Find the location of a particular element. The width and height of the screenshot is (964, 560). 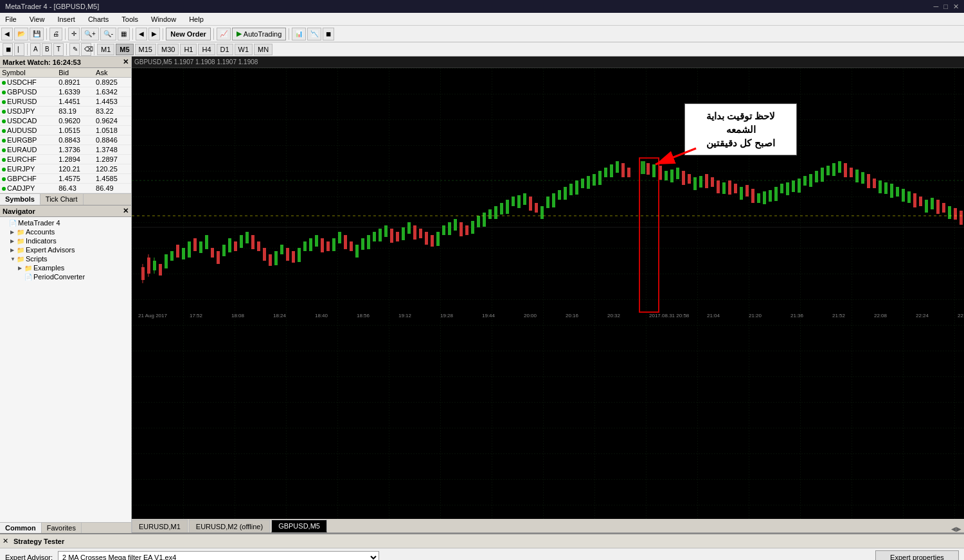

tf-btn-h1: H1 is located at coordinates (188, 49).